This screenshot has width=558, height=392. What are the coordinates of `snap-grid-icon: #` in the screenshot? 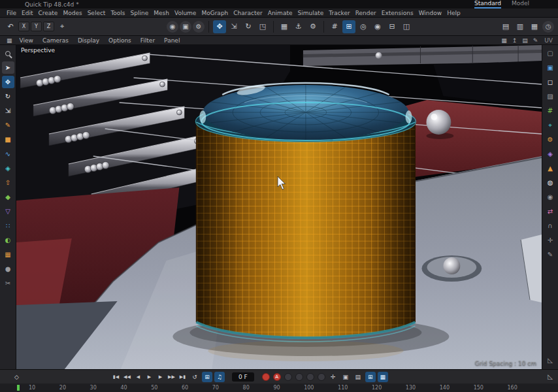 It's located at (335, 27).